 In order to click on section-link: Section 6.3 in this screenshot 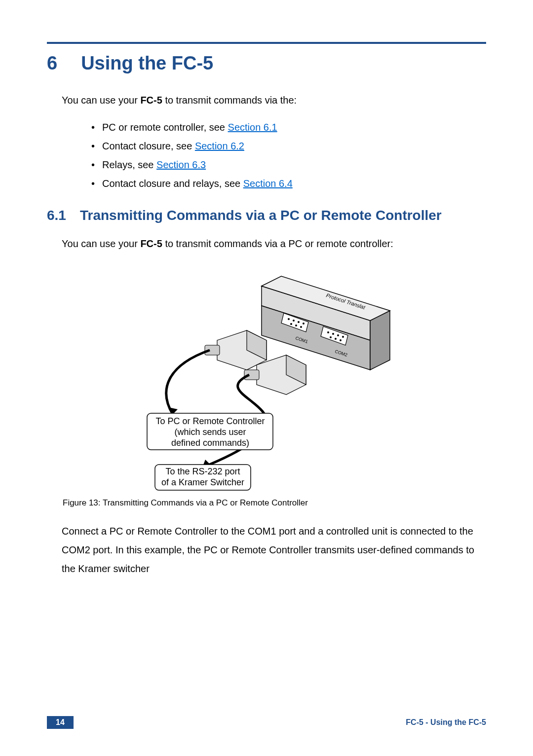, I will do `click(181, 165)`.